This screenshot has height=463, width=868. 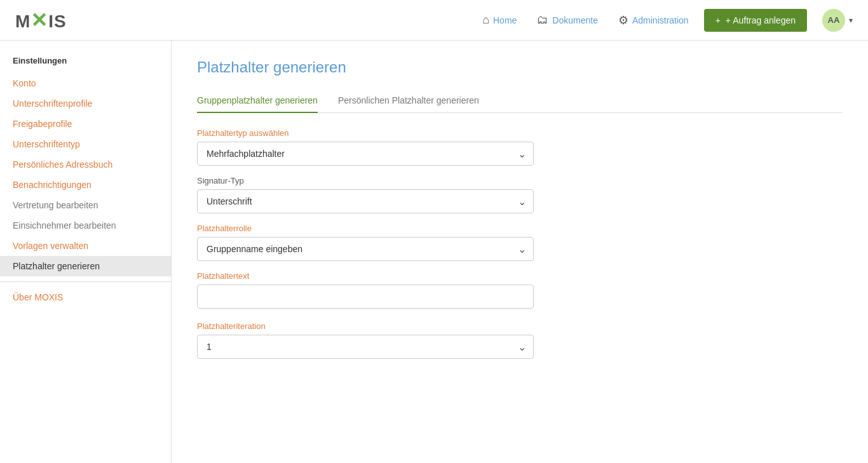 What do you see at coordinates (257, 100) in the screenshot?
I see `tab-gruppenplatzhalter-label: Gruppenplatzhalter generieren` at bounding box center [257, 100].